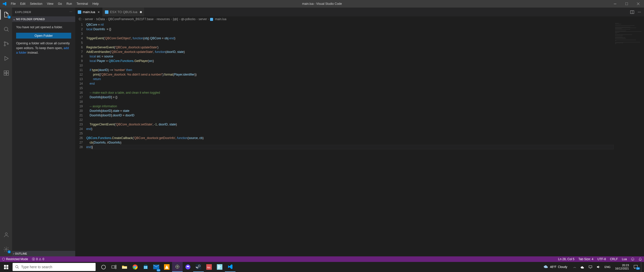 This screenshot has width=644, height=272. I want to click on taskbar-file-explorer-icon, so click(125, 267).